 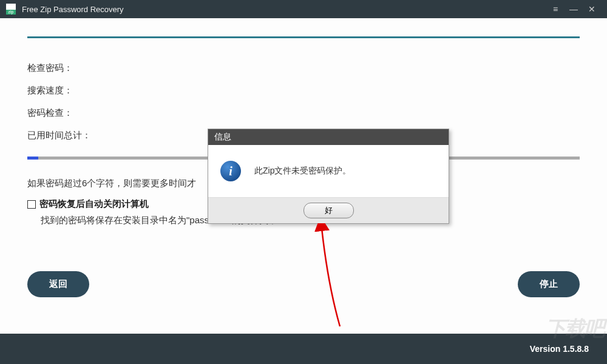 I want to click on info-icon: i, so click(x=231, y=171).